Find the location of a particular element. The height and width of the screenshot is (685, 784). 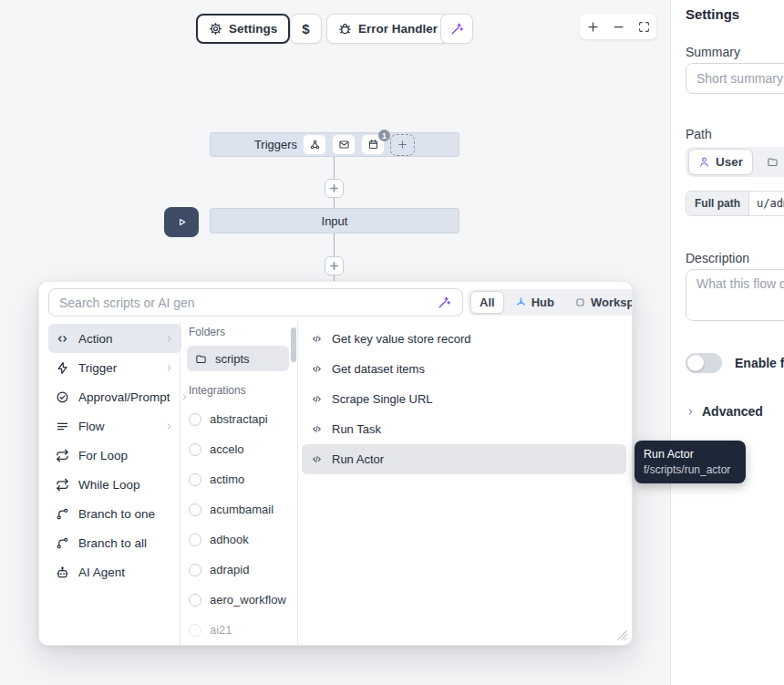

enable-toggle is located at coordinates (704, 363).